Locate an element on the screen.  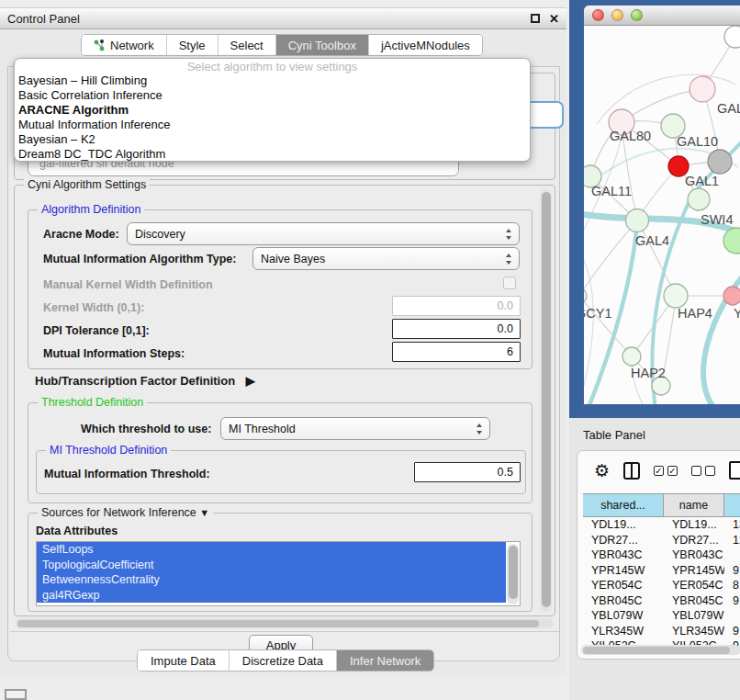
node-label: GAL1 is located at coordinates (701, 181).